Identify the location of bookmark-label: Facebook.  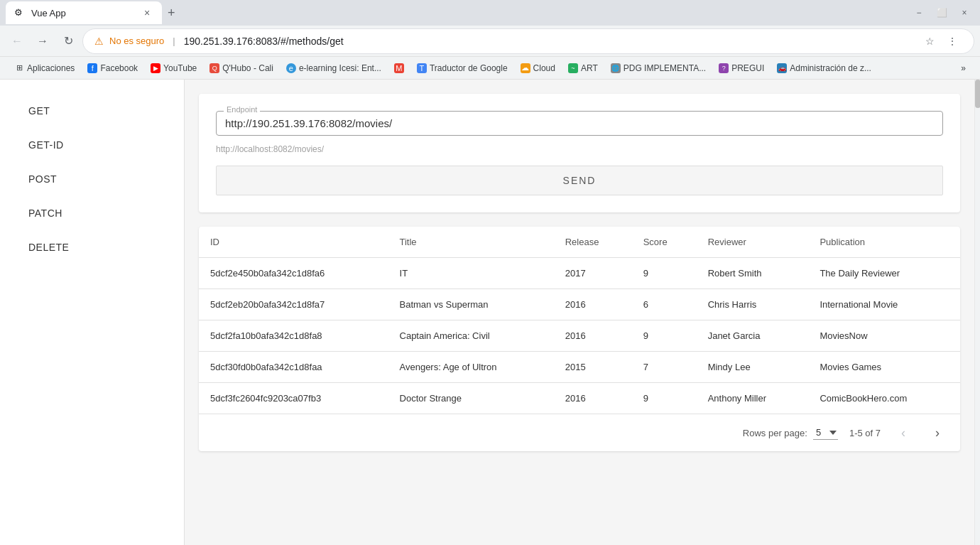
(119, 68).